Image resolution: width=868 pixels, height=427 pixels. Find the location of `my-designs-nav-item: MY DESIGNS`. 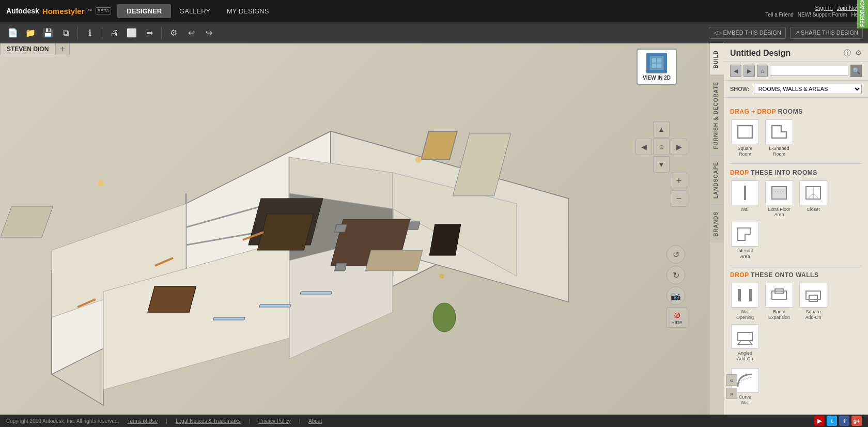

my-designs-nav-item: MY DESIGNS is located at coordinates (248, 11).